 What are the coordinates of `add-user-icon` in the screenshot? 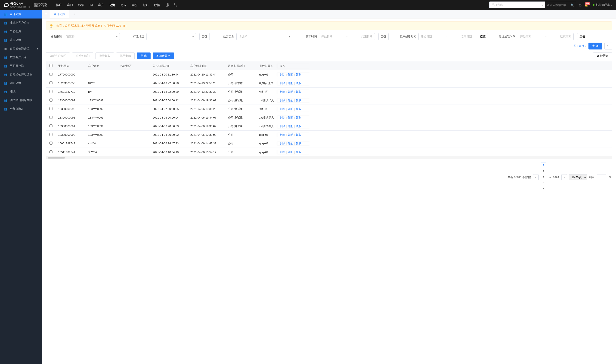 It's located at (168, 5).